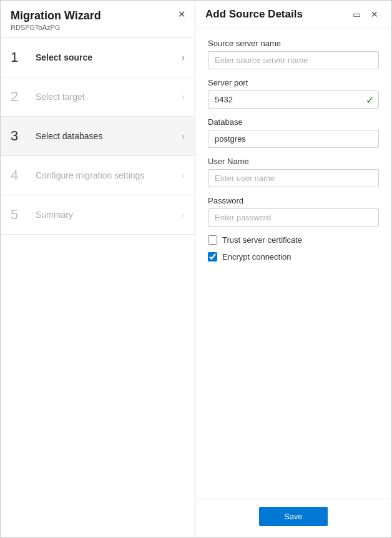 The image size is (392, 538). What do you see at coordinates (293, 517) in the screenshot?
I see `save-button: Save` at bounding box center [293, 517].